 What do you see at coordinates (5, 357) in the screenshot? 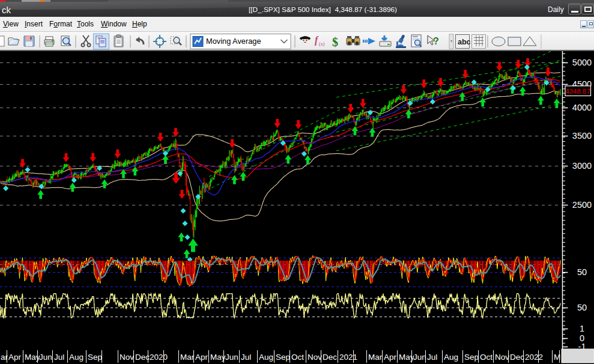
I see `svg-text: ar` at bounding box center [5, 357].